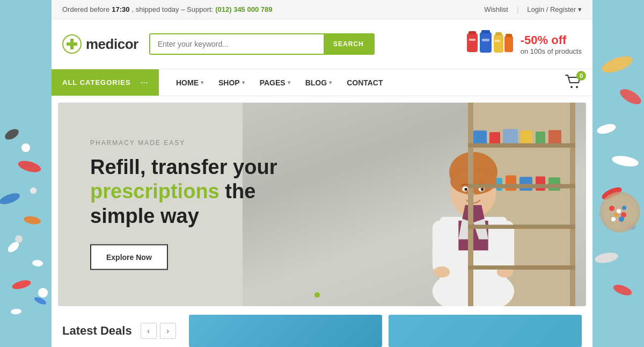 The height and width of the screenshot is (347, 644). What do you see at coordinates (120, 10) in the screenshot?
I see `cutoff-time: 17:30` at bounding box center [120, 10].